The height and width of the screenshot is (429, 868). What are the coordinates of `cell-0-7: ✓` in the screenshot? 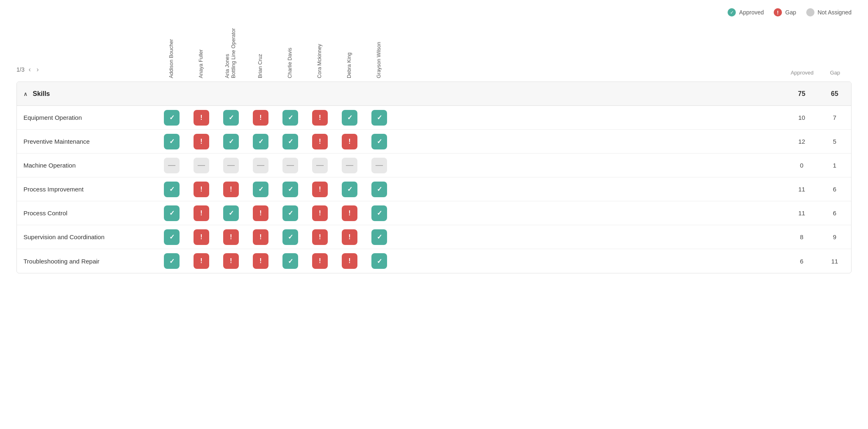 It's located at (379, 118).